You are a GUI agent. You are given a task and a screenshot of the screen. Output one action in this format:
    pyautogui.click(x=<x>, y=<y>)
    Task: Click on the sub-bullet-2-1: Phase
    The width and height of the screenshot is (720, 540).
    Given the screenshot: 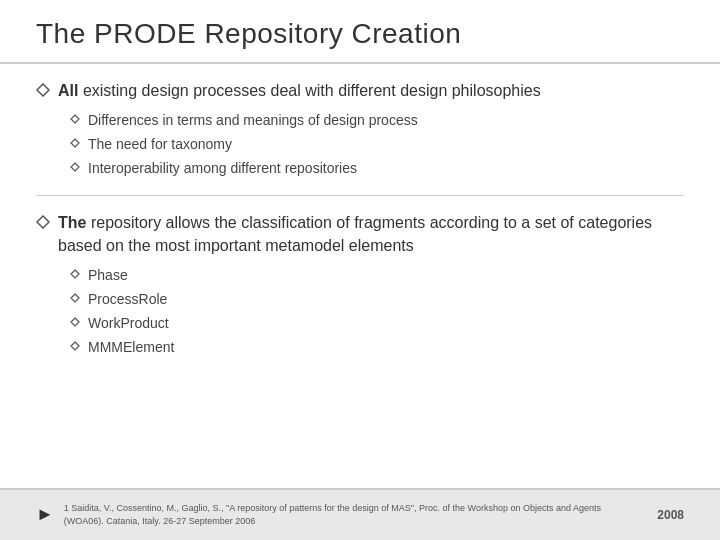 What is the action you would take?
    pyautogui.click(x=377, y=276)
    